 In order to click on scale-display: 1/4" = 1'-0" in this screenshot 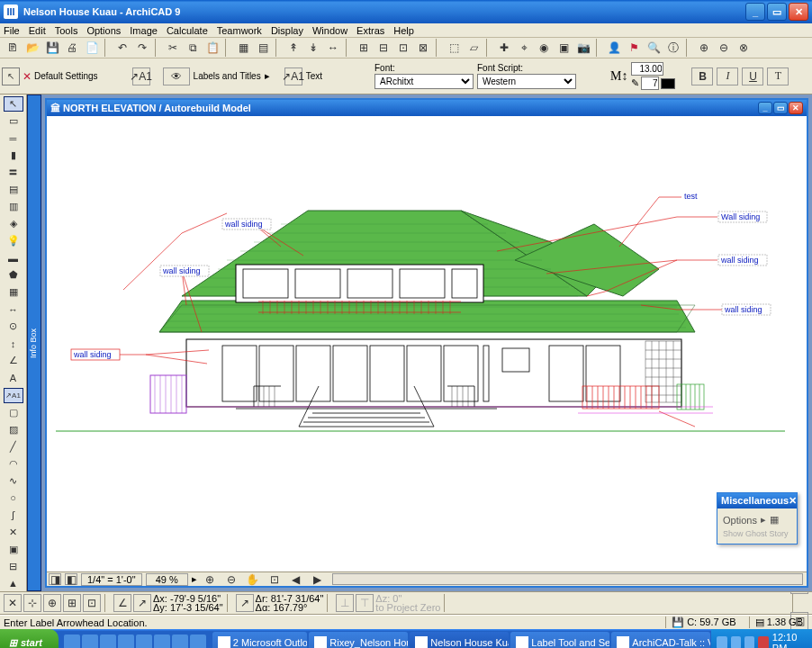, I will do `click(112, 580)`.